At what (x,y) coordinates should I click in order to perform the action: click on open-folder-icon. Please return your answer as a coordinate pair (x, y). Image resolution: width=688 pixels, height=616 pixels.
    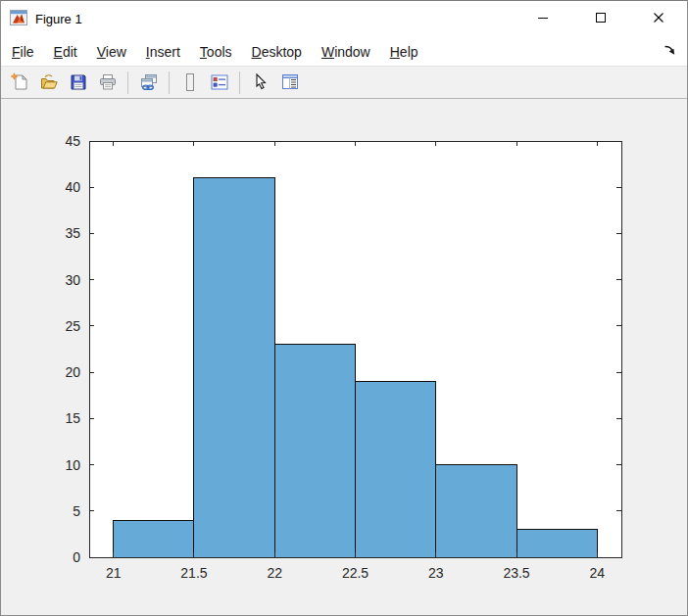
    Looking at the image, I should click on (49, 82).